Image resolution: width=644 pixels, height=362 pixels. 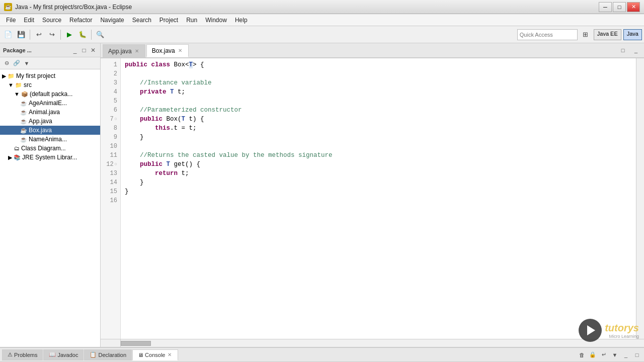 I want to click on console-word-wrap-button: ↵, so click(x=604, y=355).